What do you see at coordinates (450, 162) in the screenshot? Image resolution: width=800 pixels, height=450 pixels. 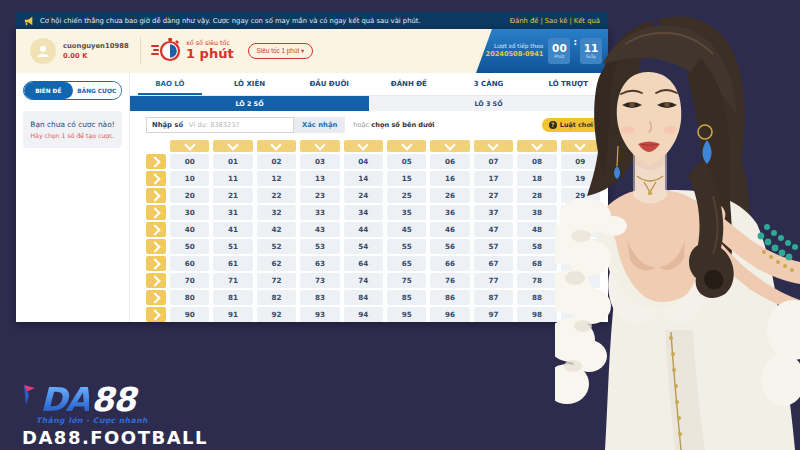 I see `number-cell: 06` at bounding box center [450, 162].